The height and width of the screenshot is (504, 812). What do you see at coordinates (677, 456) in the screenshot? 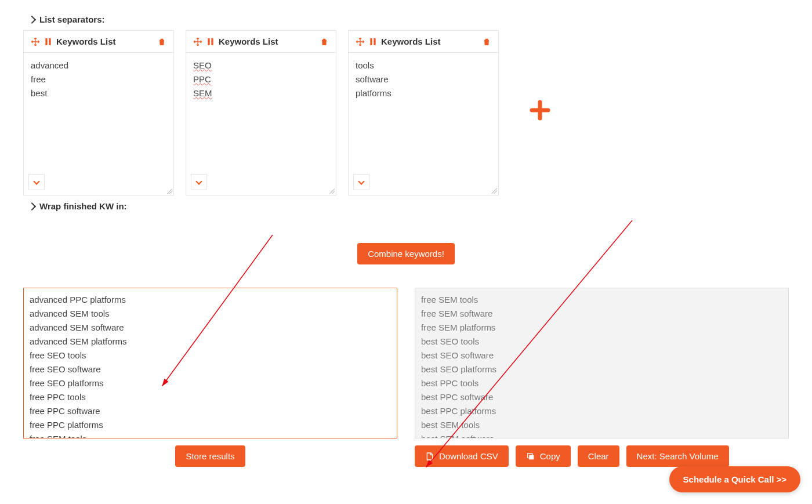
I see `button-label: Next: Search Volume` at bounding box center [677, 456].